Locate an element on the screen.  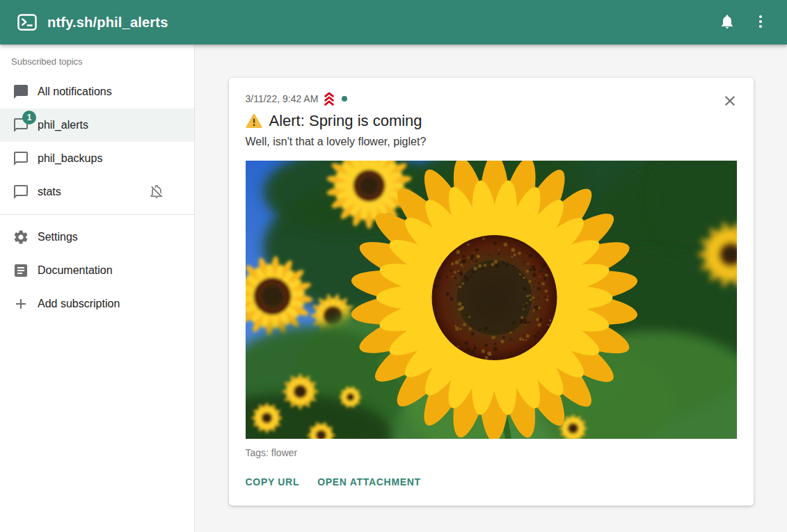
sidebar-item-label: phil_backups is located at coordinates (70, 159).